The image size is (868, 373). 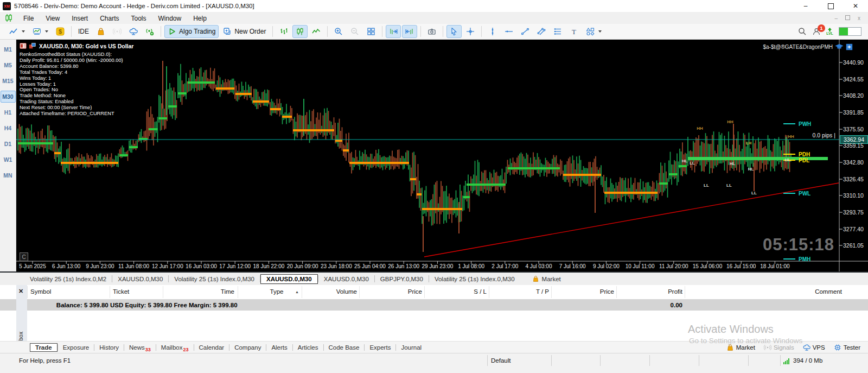 What do you see at coordinates (828, 292) in the screenshot?
I see `column-header-comment: Comment` at bounding box center [828, 292].